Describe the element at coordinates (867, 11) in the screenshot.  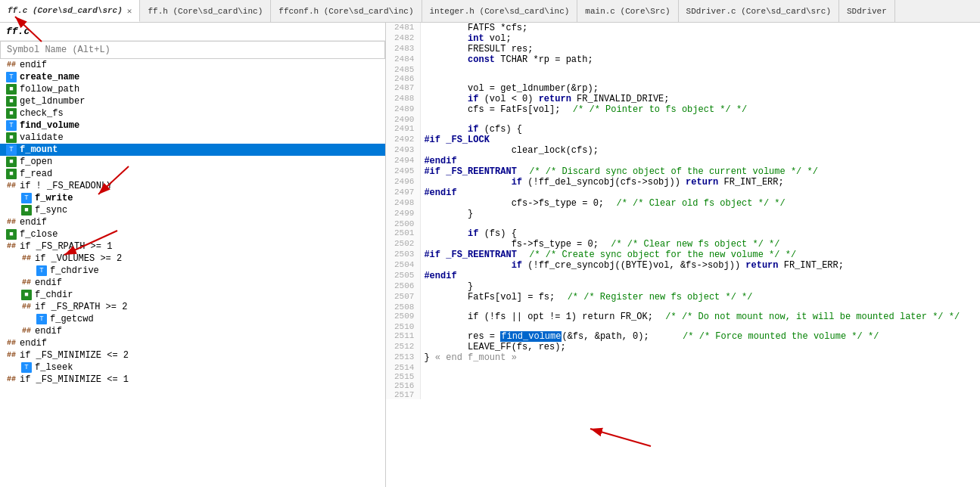
I see `tab-sddriver2: SDdriver` at that location.